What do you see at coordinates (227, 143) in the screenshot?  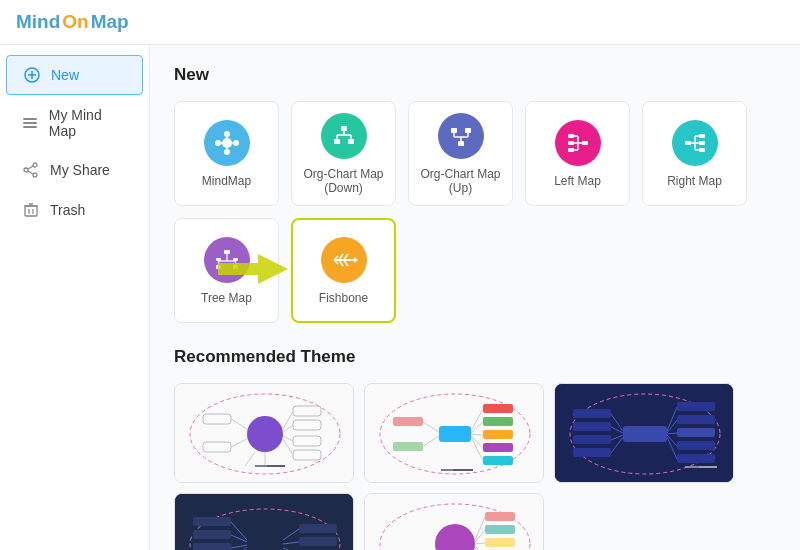 I see `mindmap-icon` at bounding box center [227, 143].